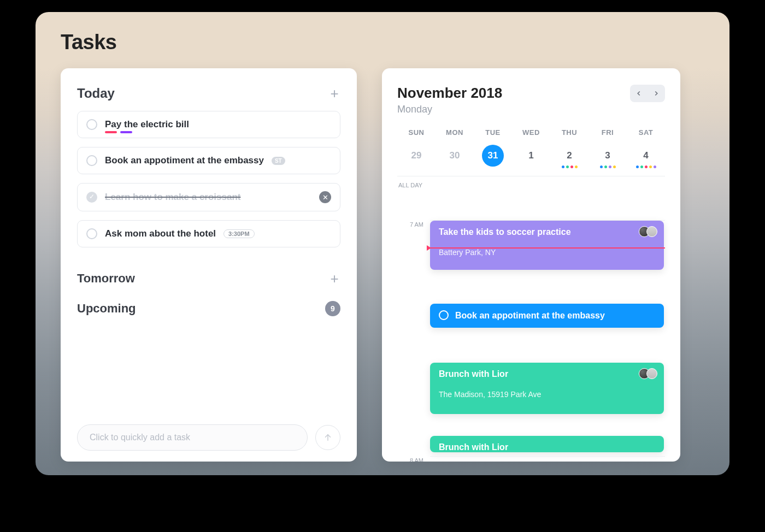 The height and width of the screenshot is (532, 765). What do you see at coordinates (209, 279) in the screenshot?
I see `tomorrow-header: Tomorrow +` at bounding box center [209, 279].